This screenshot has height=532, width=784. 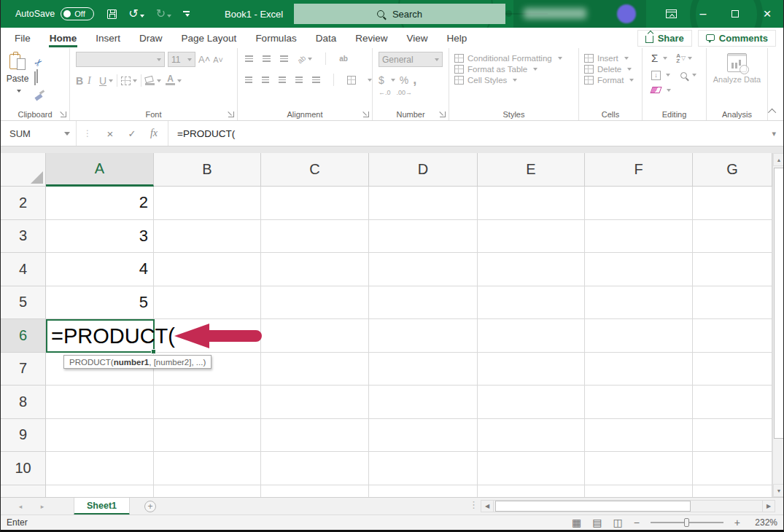 What do you see at coordinates (23, 270) in the screenshot?
I see `row-header-4: 4` at bounding box center [23, 270].